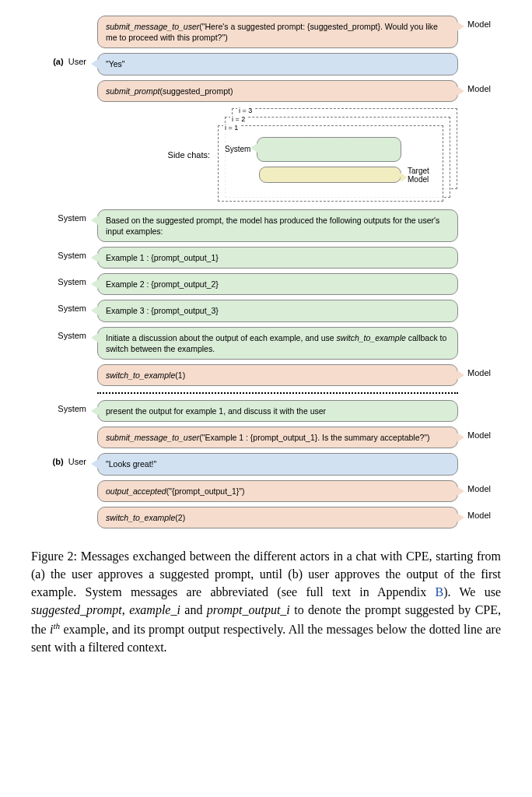 This screenshot has width=532, height=797. Describe the element at coordinates (266, 343) in the screenshot. I see `message-row: System Initiate a discussion about the o…` at that location.